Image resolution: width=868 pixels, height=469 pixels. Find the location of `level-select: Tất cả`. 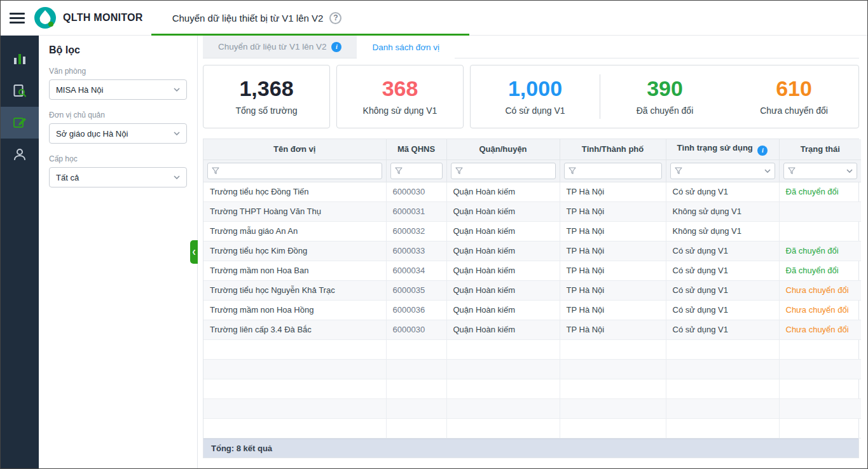

level-select: Tất cả is located at coordinates (118, 177).